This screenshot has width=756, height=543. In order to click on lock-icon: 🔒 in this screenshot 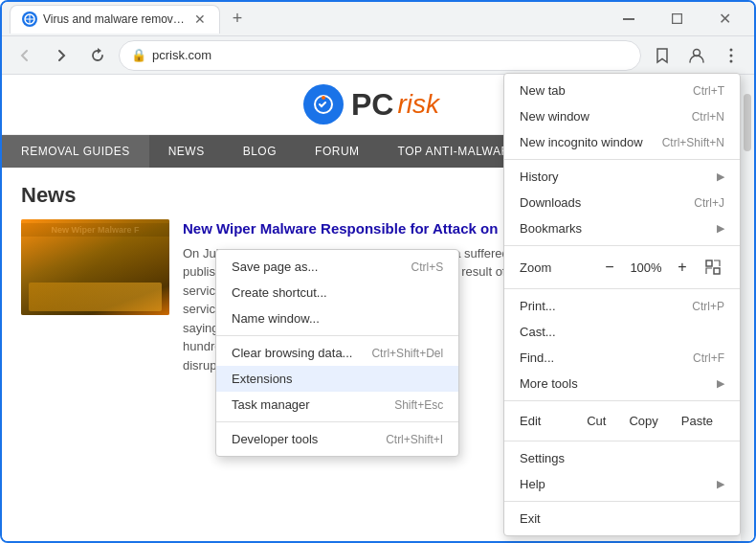, I will do `click(139, 56)`.